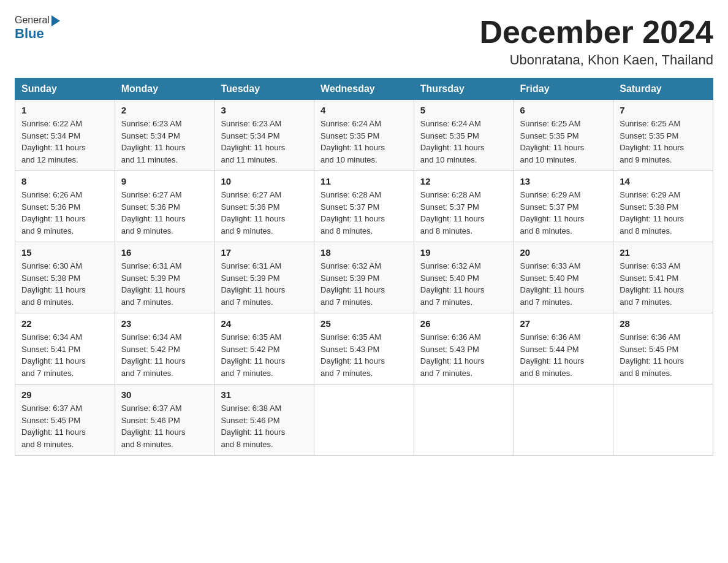  What do you see at coordinates (564, 349) in the screenshot?
I see `table-row: 27 Sunrise: 6:36 AMSunset: 5:44 PMDaylig…` at bounding box center [564, 349].